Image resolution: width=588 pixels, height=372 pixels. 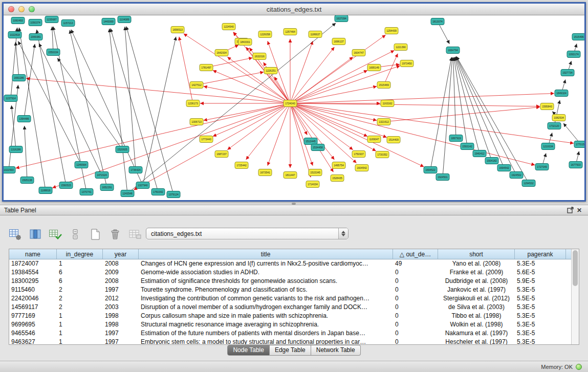 I want to click on table-cell-short: de Silva et al. (2003), so click(x=476, y=307).